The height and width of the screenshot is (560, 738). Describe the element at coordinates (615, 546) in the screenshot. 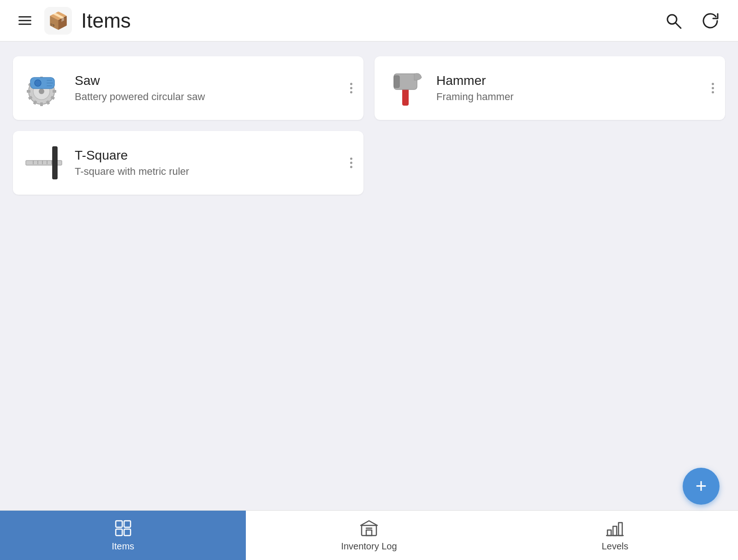

I see `levels-nav-label: Levels` at that location.